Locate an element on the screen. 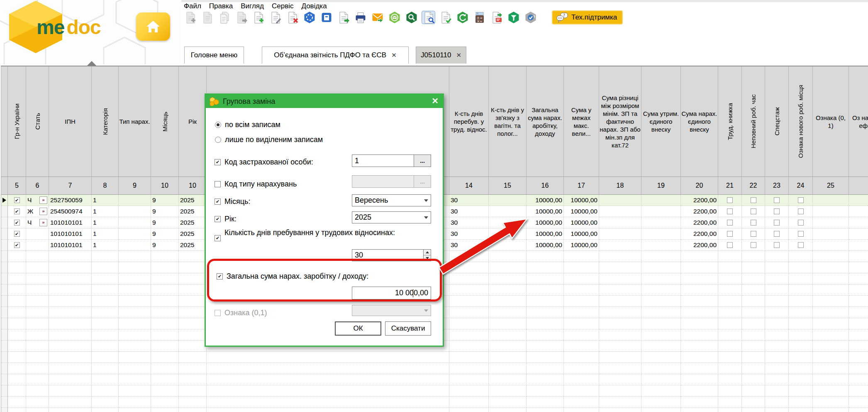 This screenshot has width=868, height=412. column-header-c22: Неповний роб. час is located at coordinates (753, 121).